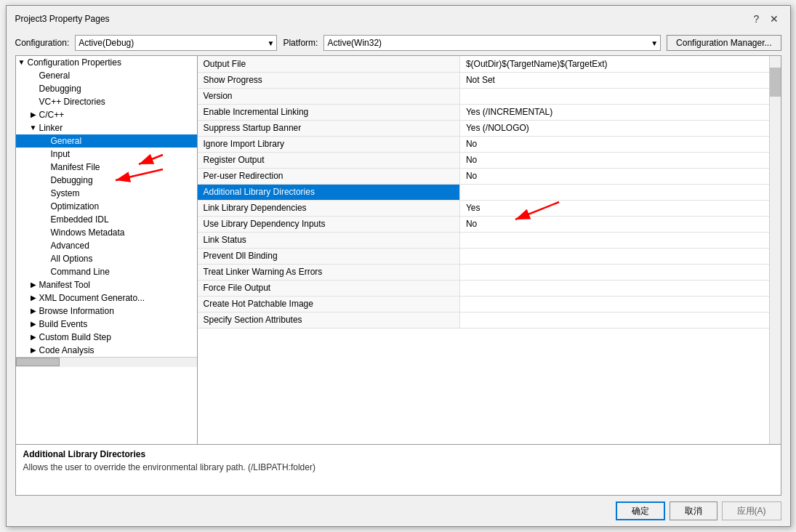  What do you see at coordinates (489, 240) in the screenshot?
I see `table-row: Link Status` at bounding box center [489, 240].